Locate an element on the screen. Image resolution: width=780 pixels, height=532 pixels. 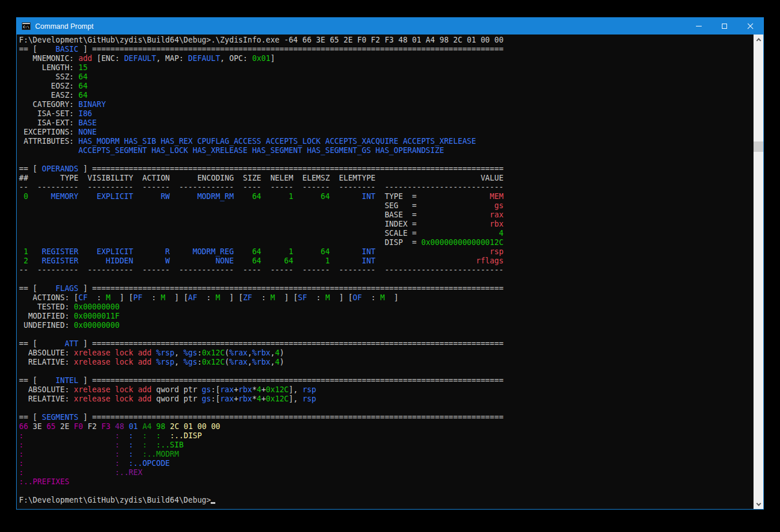
terminal-line: ISA-SET: I86 is located at coordinates (261, 114).